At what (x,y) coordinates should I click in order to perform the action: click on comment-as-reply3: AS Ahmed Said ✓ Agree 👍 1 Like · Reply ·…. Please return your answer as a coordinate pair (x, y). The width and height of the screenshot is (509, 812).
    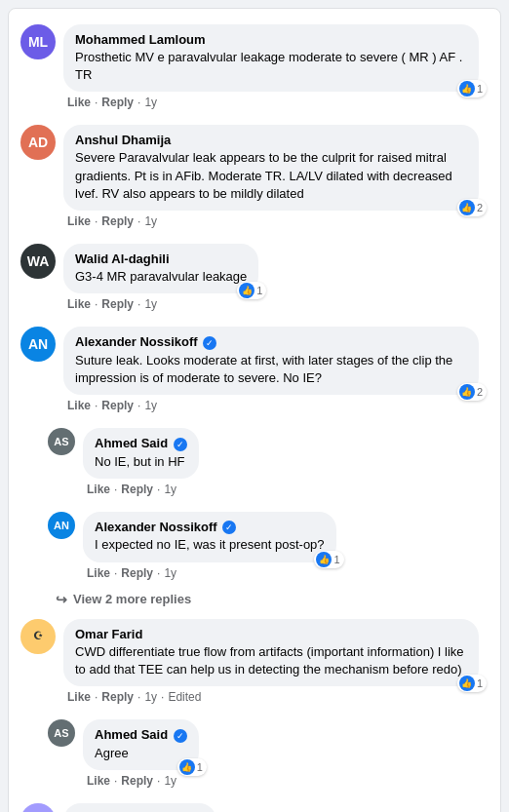
    Looking at the image, I should click on (254, 754).